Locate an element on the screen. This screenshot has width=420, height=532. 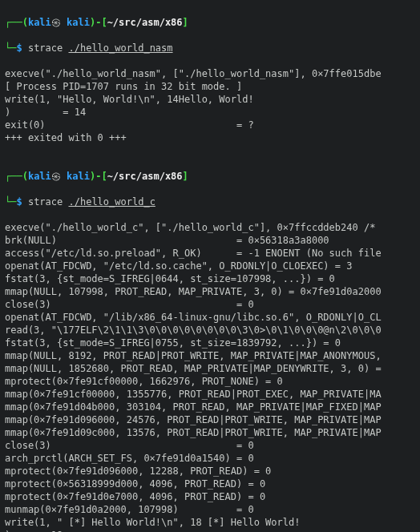
prompt-line-1: ┌──(kali㉿ kali)-[~/src/asm/x86] is located at coordinates (210, 22).